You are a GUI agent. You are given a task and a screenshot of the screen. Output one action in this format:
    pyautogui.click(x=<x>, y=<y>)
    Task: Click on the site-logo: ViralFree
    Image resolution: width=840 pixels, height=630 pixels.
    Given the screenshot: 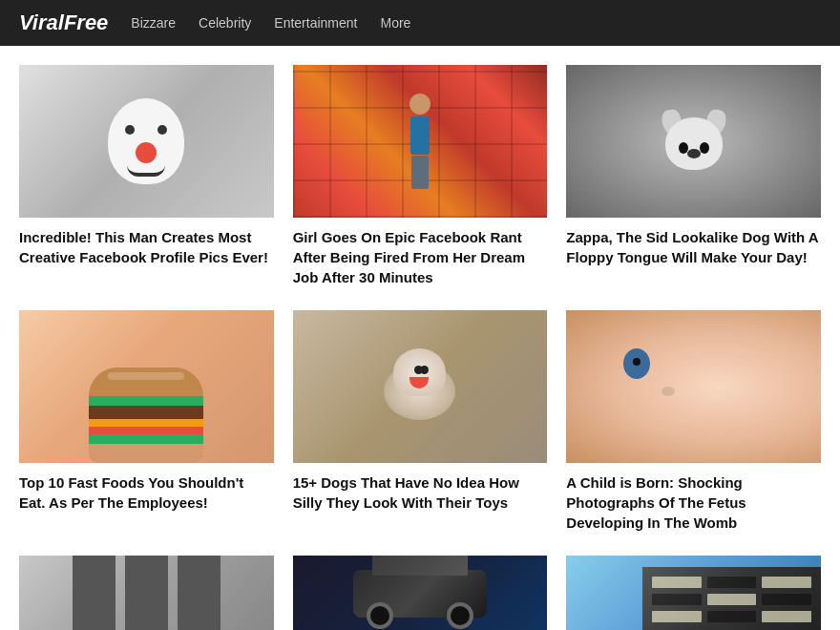 What is the action you would take?
    pyautogui.click(x=63, y=23)
    